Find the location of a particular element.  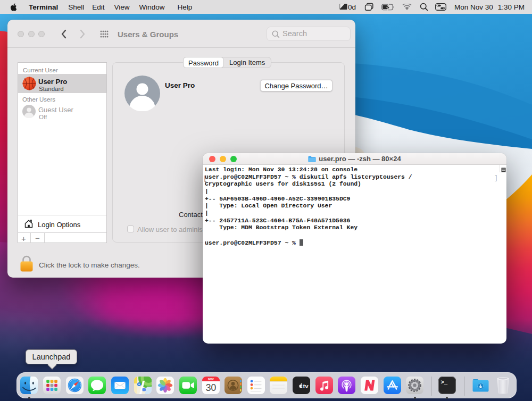

svg-text: tv is located at coordinates (306, 386).